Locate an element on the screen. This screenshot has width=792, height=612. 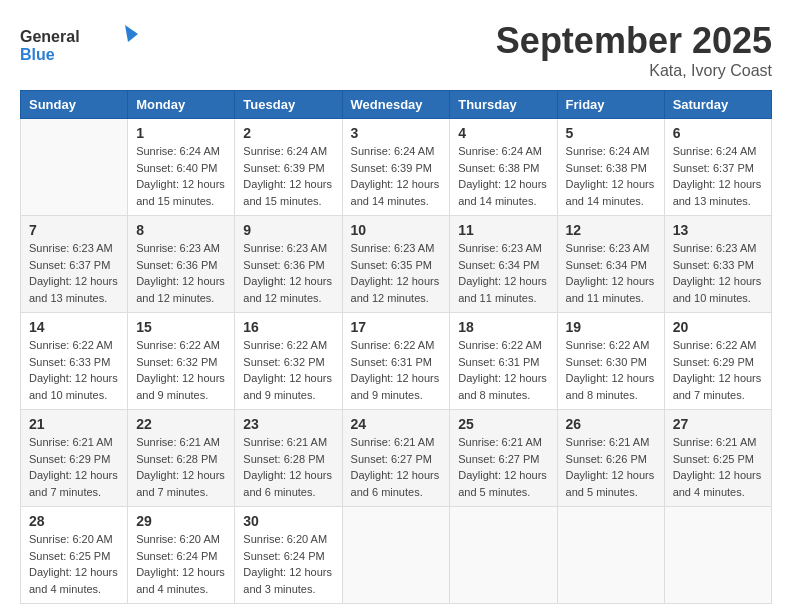
calendar-cell: 26Sunrise: 6:21 AMSunset: 6:26 PMDayligh… is located at coordinates (610, 458).